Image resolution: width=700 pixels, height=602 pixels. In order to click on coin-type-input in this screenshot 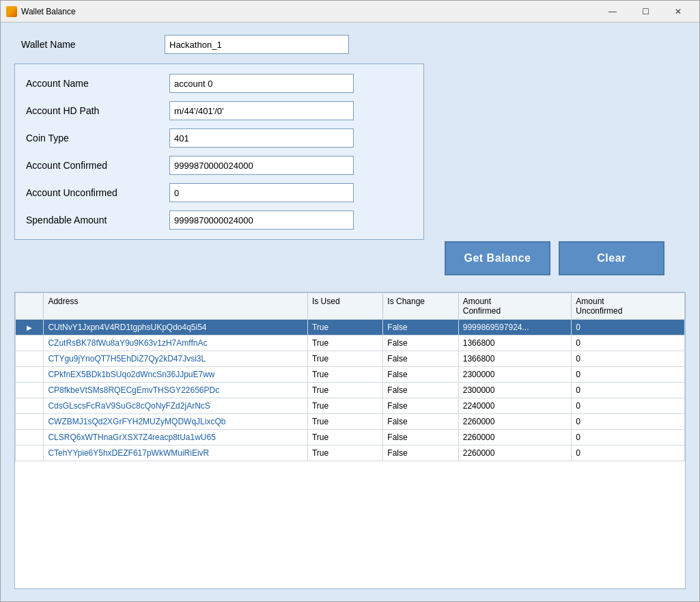, I will do `click(262, 138)`.